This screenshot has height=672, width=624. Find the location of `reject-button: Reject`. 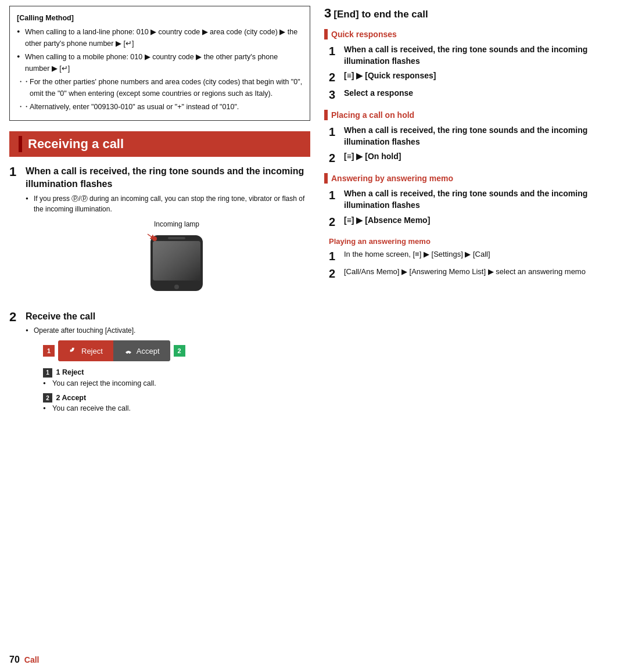

reject-button: Reject is located at coordinates (86, 351).